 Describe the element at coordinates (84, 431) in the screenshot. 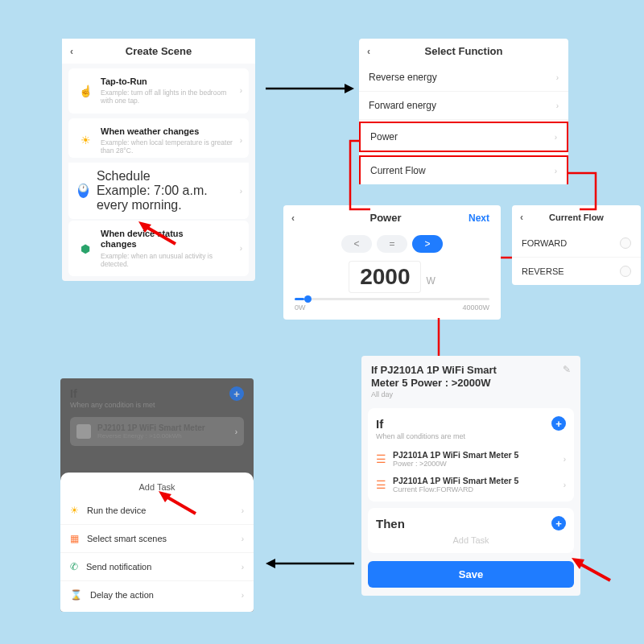

I see `dim-device-icon` at that location.